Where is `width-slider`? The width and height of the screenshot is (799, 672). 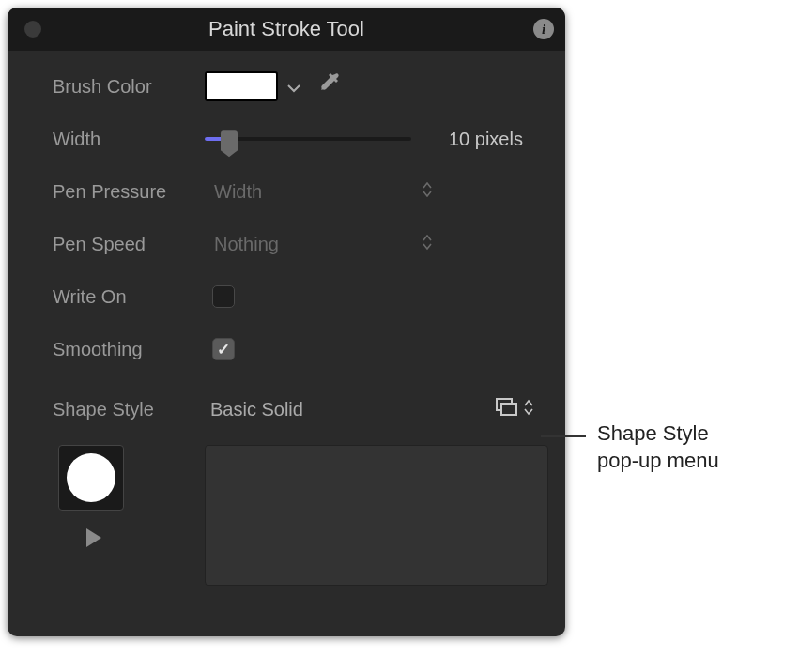 width-slider is located at coordinates (308, 139).